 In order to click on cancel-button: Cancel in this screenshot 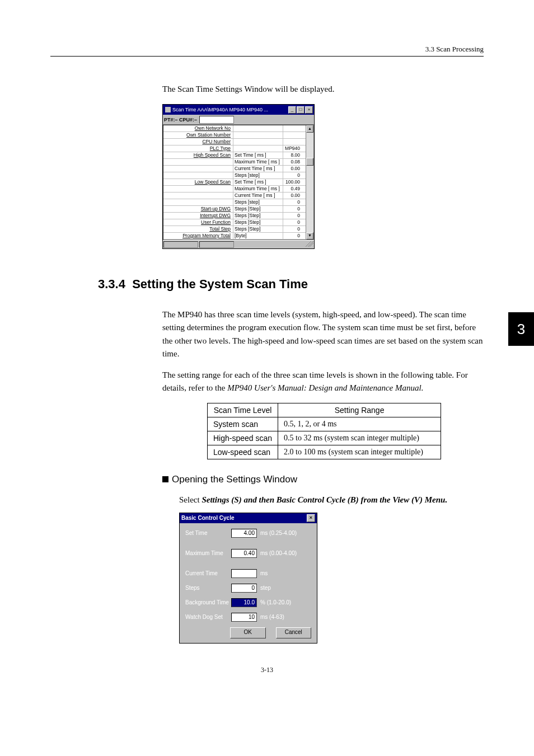, I will do `click(294, 633)`.